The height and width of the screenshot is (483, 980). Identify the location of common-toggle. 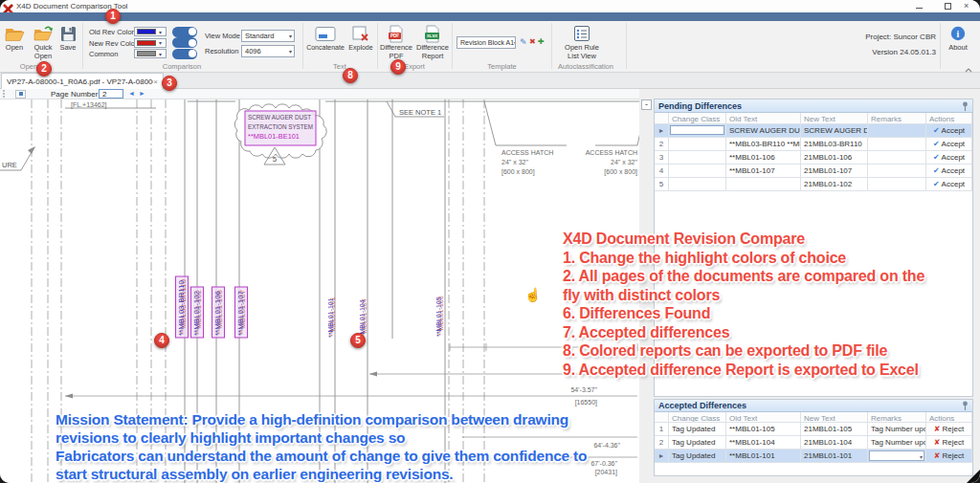
(185, 54).